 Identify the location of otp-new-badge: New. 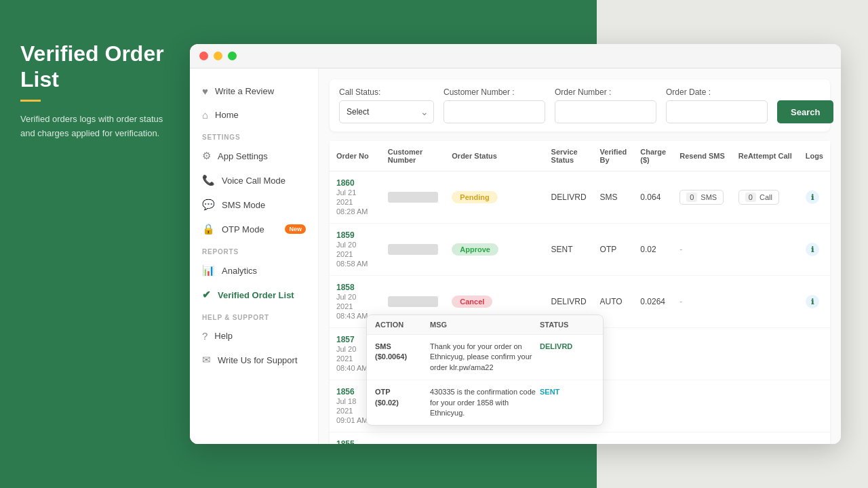
(296, 229).